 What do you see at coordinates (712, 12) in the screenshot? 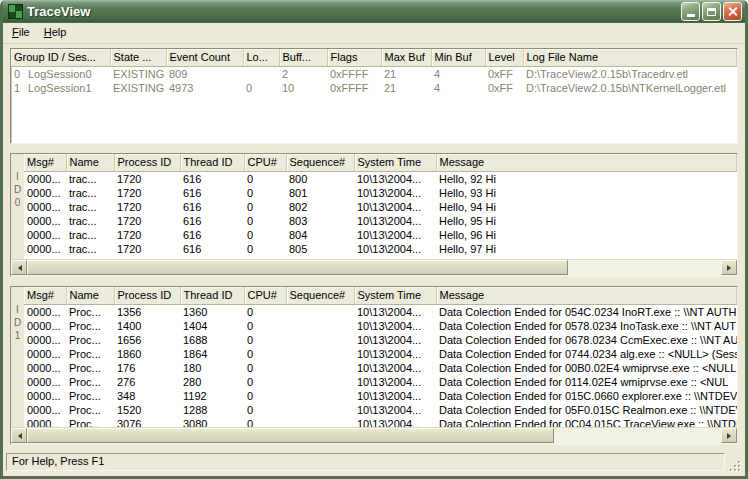
I see `window-controls` at bounding box center [712, 12].